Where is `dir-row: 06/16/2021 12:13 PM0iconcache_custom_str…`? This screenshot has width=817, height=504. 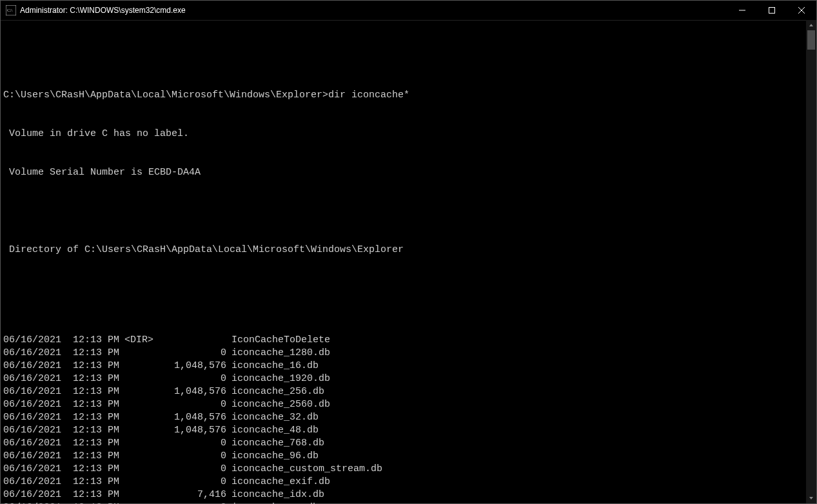 dir-row: 06/16/2021 12:13 PM0iconcache_custom_str… is located at coordinates (410, 469).